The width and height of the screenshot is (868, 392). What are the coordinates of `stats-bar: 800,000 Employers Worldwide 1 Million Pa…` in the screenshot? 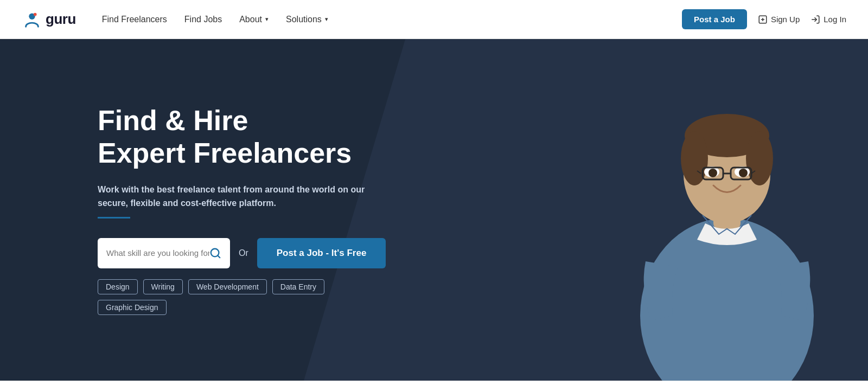 It's located at (434, 386).